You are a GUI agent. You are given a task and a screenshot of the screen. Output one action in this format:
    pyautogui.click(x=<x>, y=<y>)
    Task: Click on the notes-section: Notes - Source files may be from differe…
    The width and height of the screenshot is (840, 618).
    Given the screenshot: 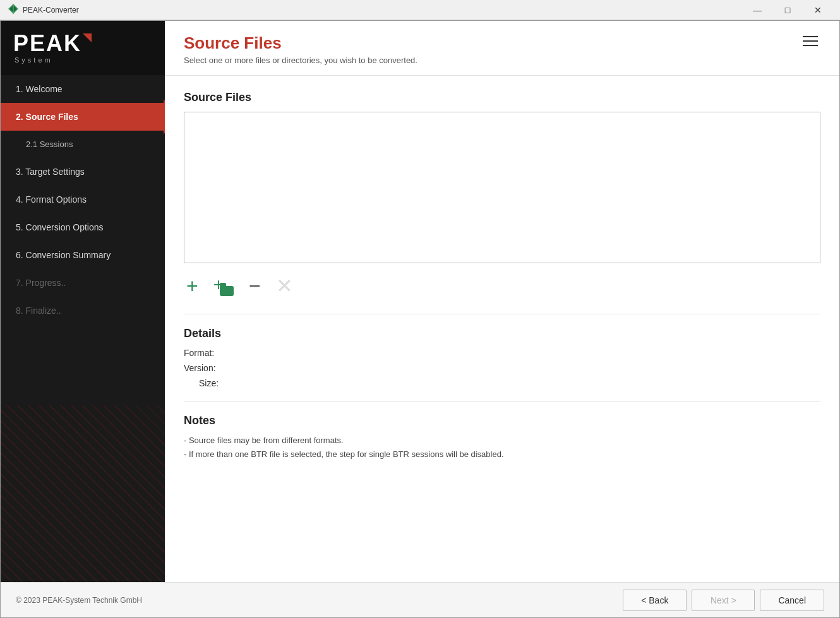 What is the action you would take?
    pyautogui.click(x=502, y=438)
    